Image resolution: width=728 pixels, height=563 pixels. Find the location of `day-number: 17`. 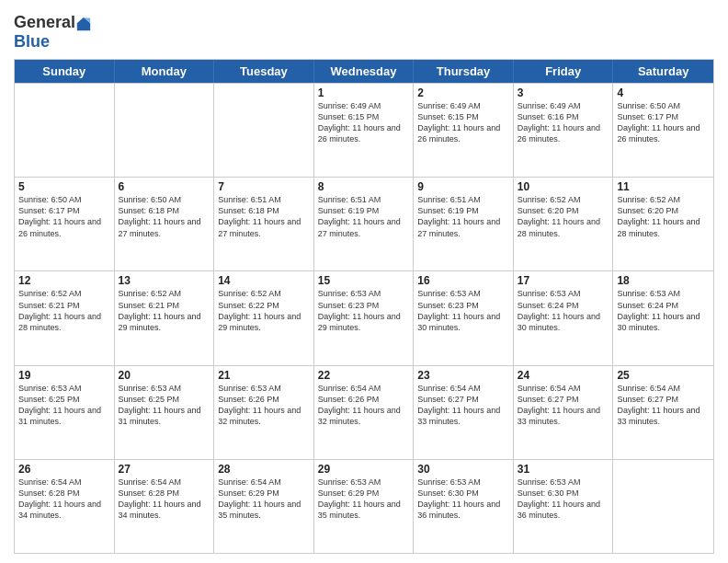

day-number: 17 is located at coordinates (563, 281).